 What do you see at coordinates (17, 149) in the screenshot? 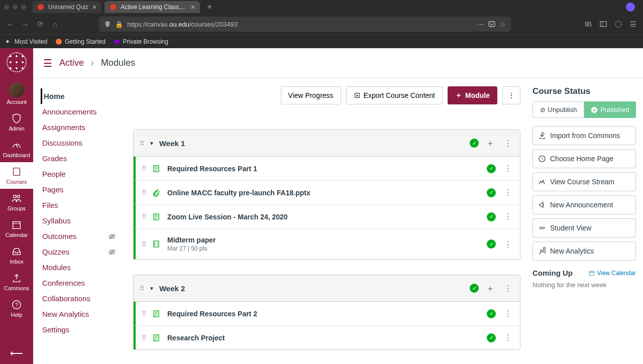
I see `nav-dashboard: Dashboard` at bounding box center [17, 149].